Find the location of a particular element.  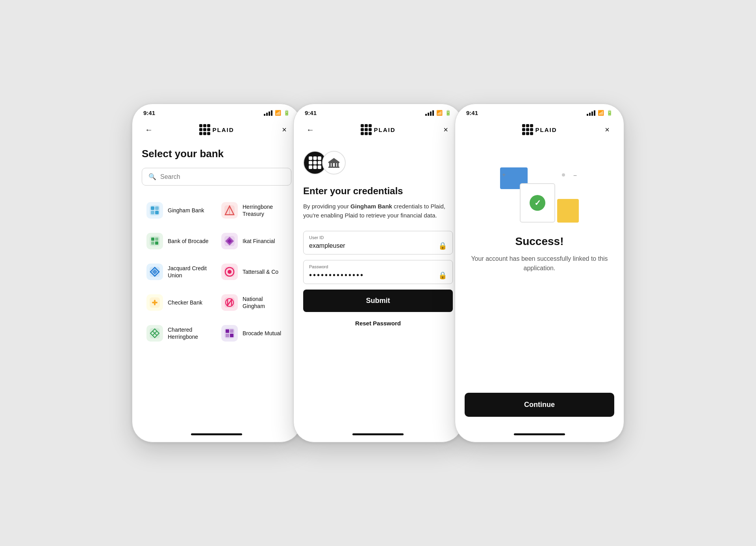

userid-field: User ID exampleuser 🔒 is located at coordinates (378, 243).